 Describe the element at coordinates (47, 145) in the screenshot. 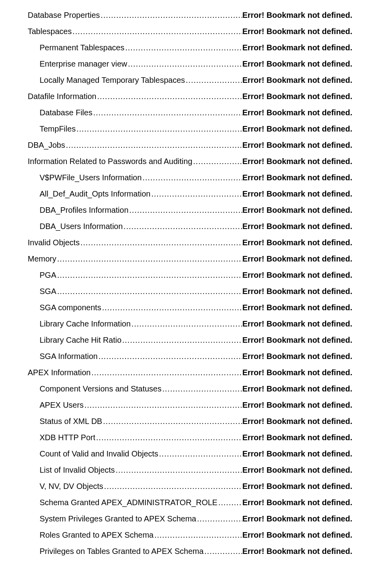

I see `toc-entry-title: DBA_Jobs` at that location.